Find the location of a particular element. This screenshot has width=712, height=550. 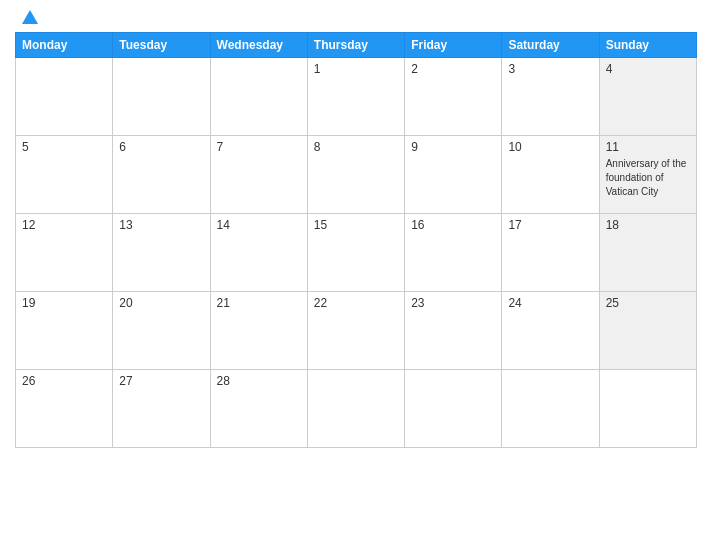

weekday-header-tuesday: Tuesday is located at coordinates (162, 46).